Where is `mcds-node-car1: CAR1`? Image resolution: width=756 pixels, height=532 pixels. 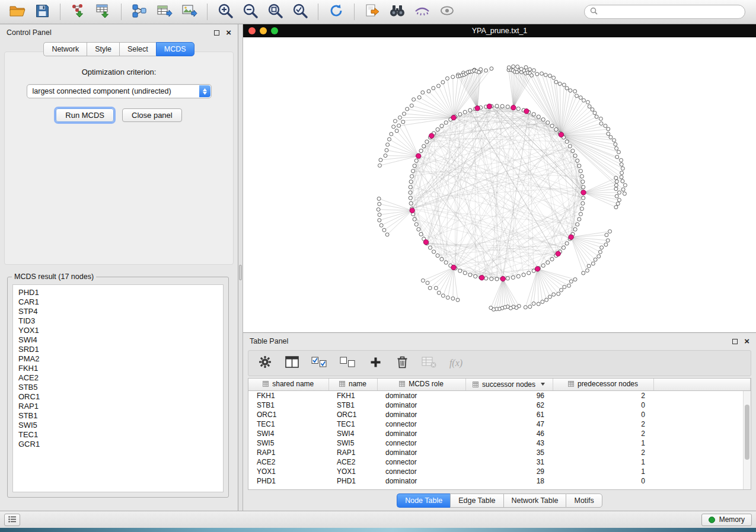 mcds-node-car1: CAR1 is located at coordinates (121, 302).